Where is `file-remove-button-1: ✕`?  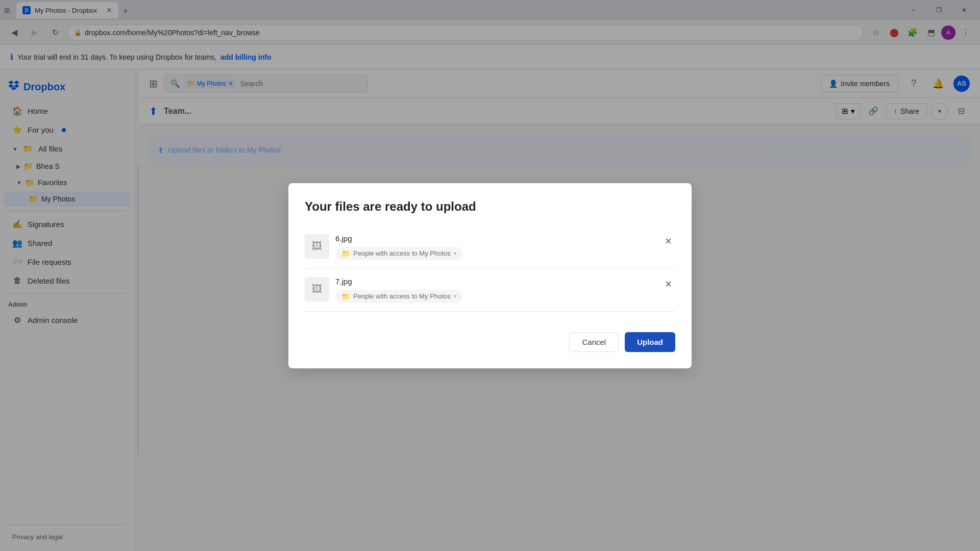 file-remove-button-1: ✕ is located at coordinates (668, 241).